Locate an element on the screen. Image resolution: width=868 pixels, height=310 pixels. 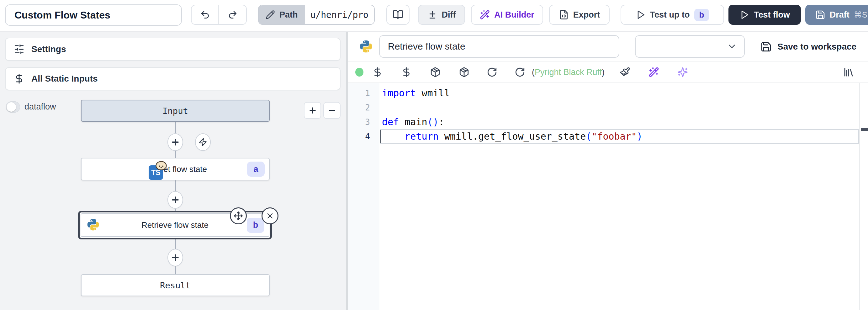
save-to-workspace-button: Save to workspace is located at coordinates (809, 47).